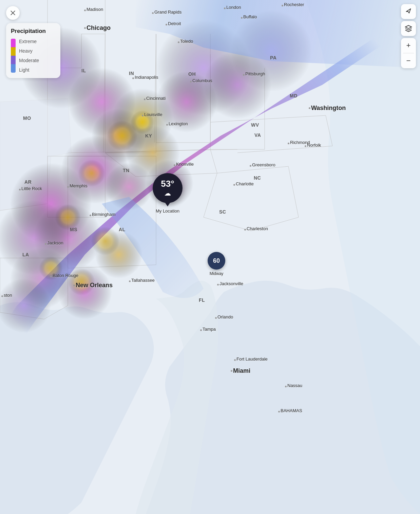 The image size is (420, 514). What do you see at coordinates (29, 70) in the screenshot?
I see `legend-light: Light` at bounding box center [29, 70].